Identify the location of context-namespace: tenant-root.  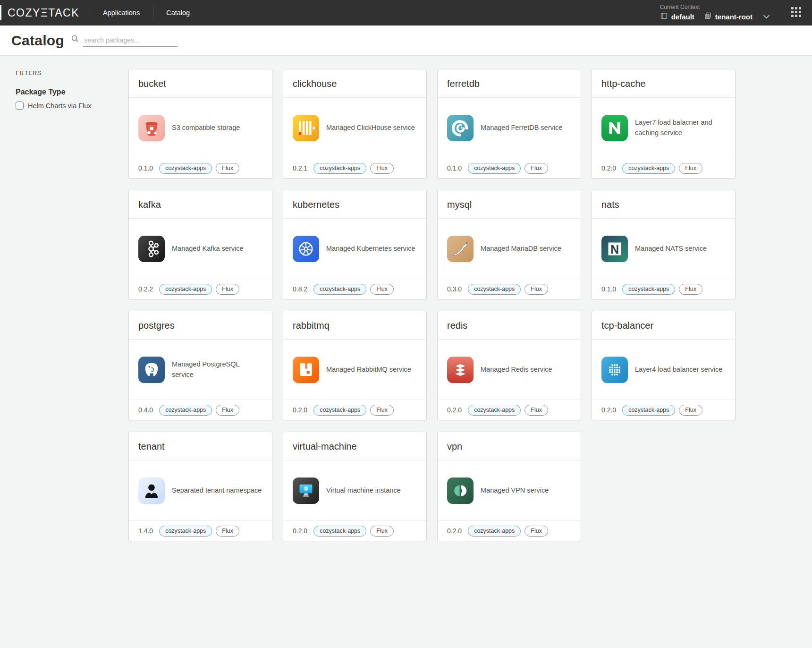
(734, 17).